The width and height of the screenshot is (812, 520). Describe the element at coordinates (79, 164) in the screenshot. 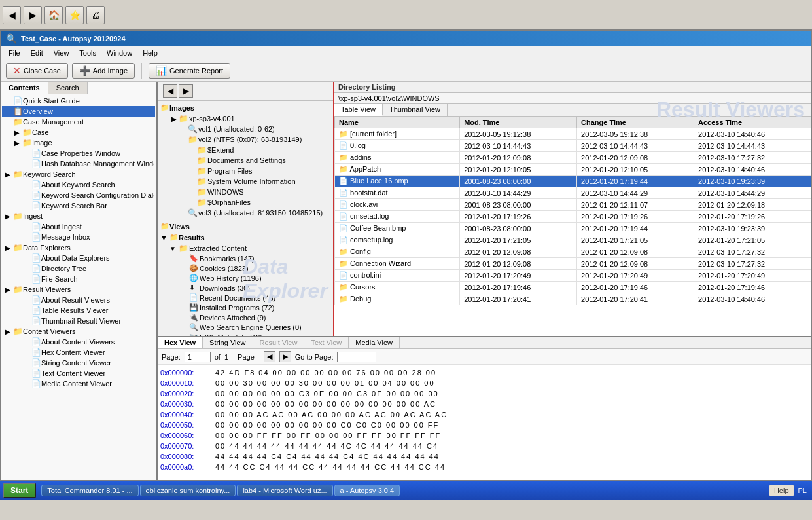

I see `tree-item-hash-db: 📄Hash Database Management Window` at that location.